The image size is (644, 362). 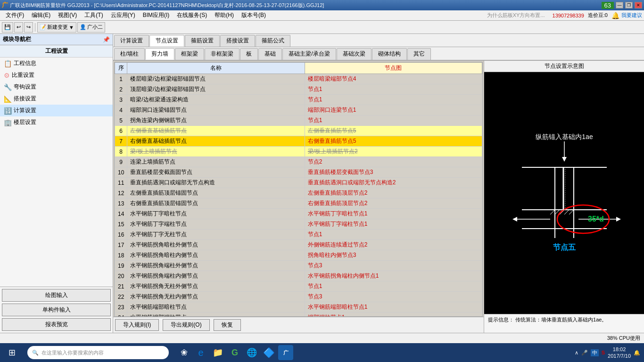 What do you see at coordinates (629, 5) in the screenshot?
I see `restore-button: ❐` at bounding box center [629, 5].